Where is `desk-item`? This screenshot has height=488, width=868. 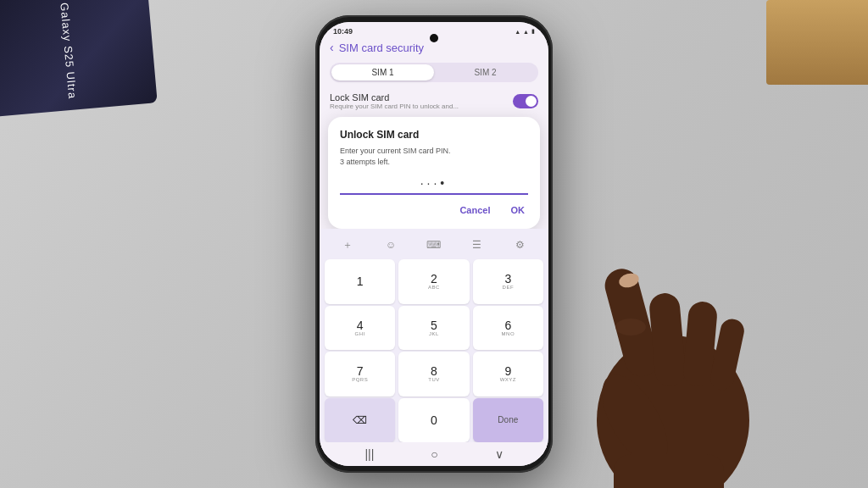 desk-item is located at coordinates (817, 42).